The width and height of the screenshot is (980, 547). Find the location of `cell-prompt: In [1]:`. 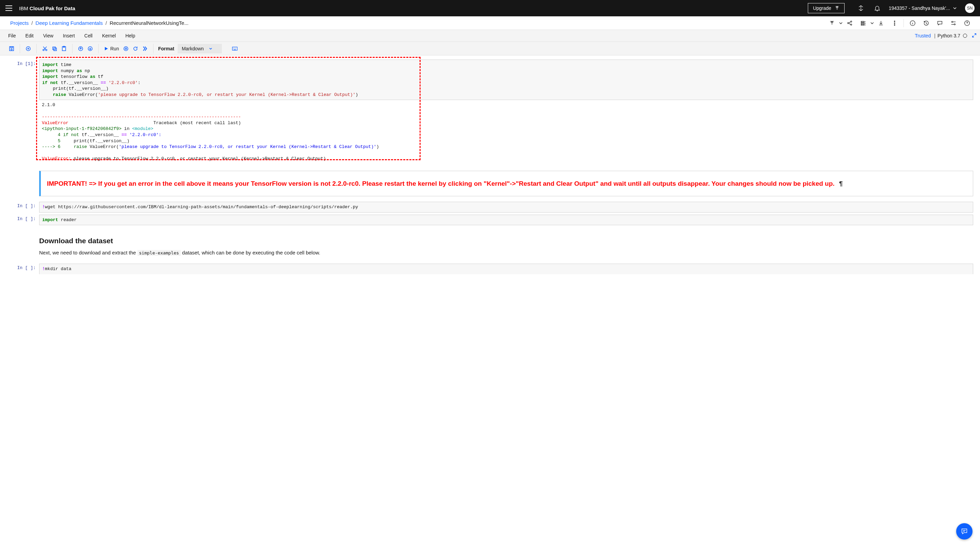

cell-prompt: In [1]: is located at coordinates (23, 112).